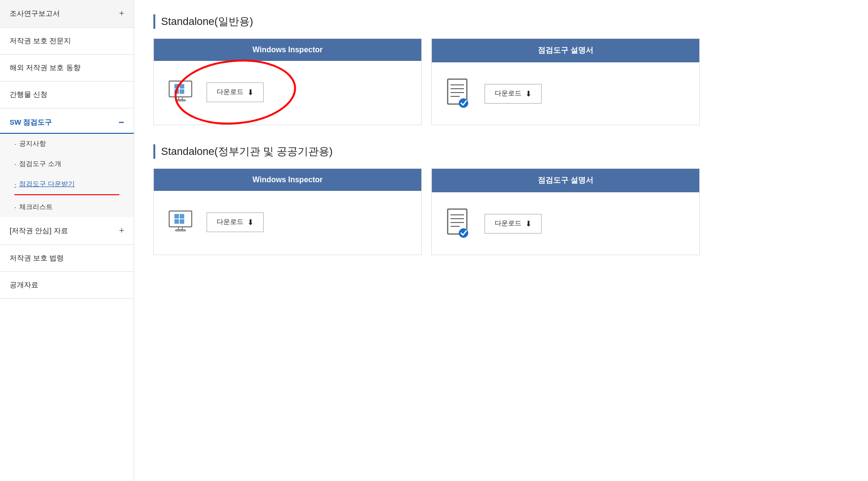 This screenshot has height=481, width=868. I want to click on sub-download-label: 점검도구 다운받기, so click(47, 184).